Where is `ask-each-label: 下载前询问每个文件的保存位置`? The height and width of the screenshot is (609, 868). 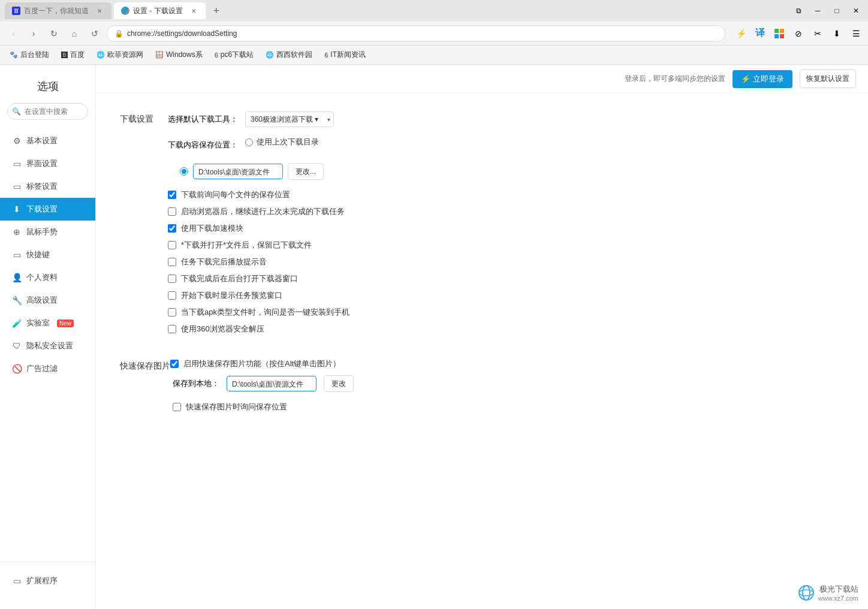 ask-each-label: 下载前询问每个文件的保存位置 is located at coordinates (236, 195).